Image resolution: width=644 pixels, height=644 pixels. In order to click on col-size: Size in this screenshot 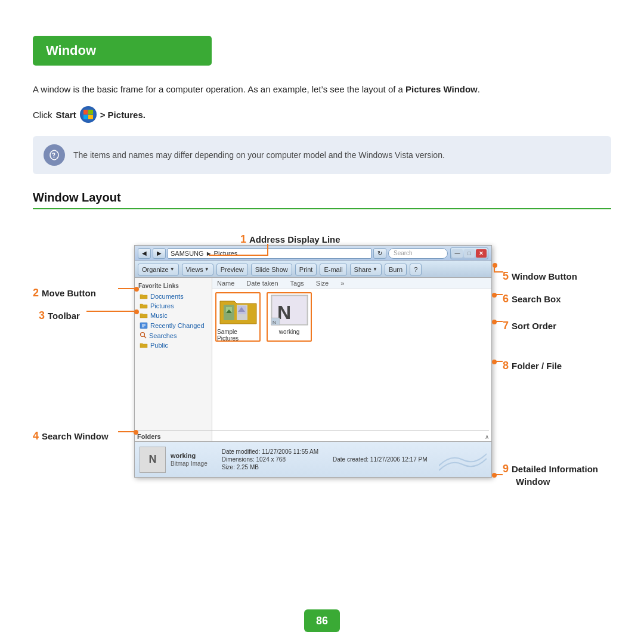, I will do `click(322, 283)`.